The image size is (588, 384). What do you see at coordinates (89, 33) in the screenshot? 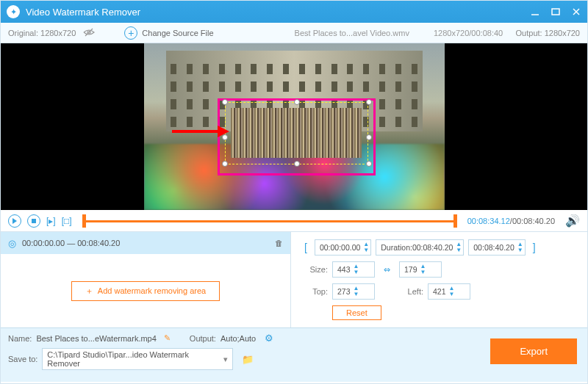
I see `preview-toggle-icon` at bounding box center [89, 33].